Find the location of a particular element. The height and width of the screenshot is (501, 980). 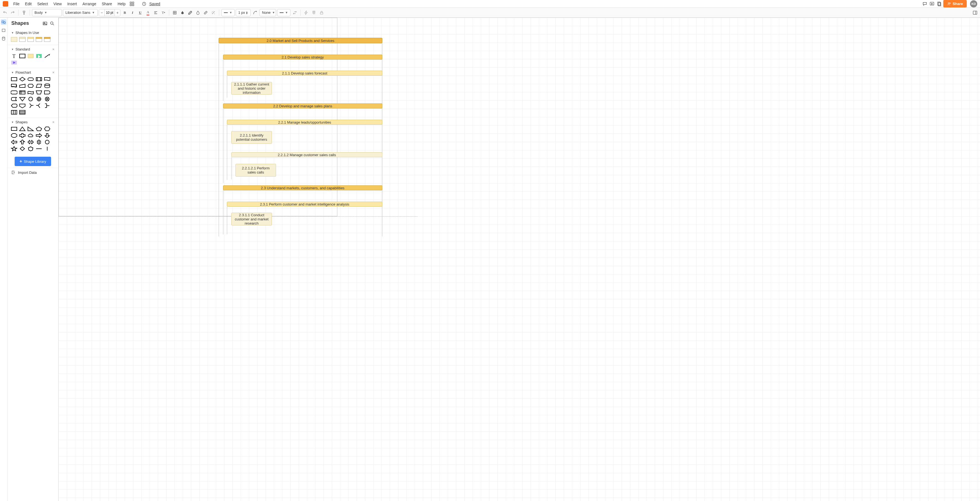

shape-manual-input is located at coordinates (22, 86).